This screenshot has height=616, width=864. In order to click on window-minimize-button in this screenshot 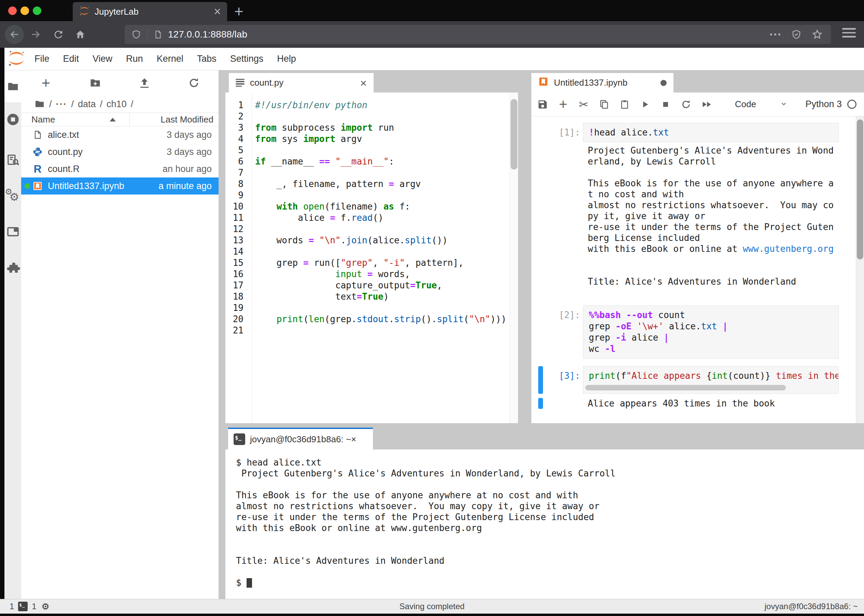, I will do `click(25, 11)`.